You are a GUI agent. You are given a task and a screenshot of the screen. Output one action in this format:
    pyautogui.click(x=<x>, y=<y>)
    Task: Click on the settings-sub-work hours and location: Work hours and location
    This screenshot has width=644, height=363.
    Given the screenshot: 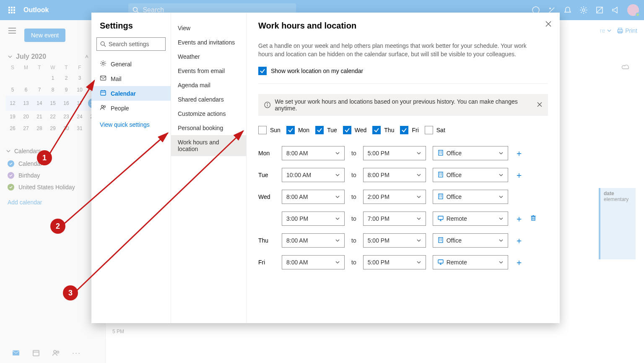 What is the action you would take?
    pyautogui.click(x=209, y=146)
    